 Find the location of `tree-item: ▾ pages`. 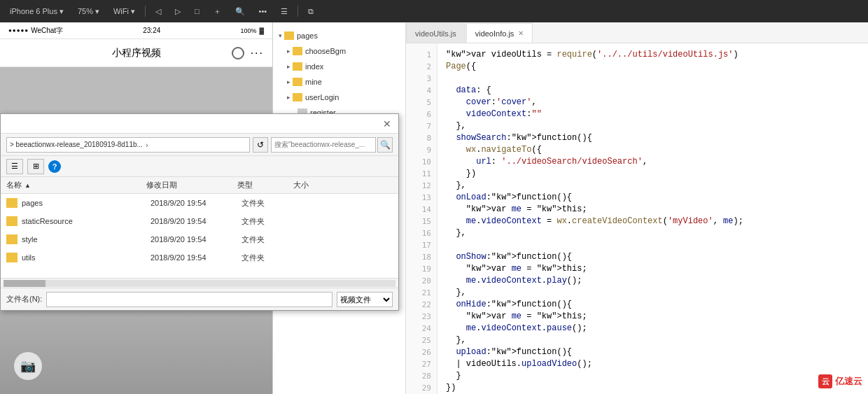

tree-item: ▾ pages is located at coordinates (339, 36).